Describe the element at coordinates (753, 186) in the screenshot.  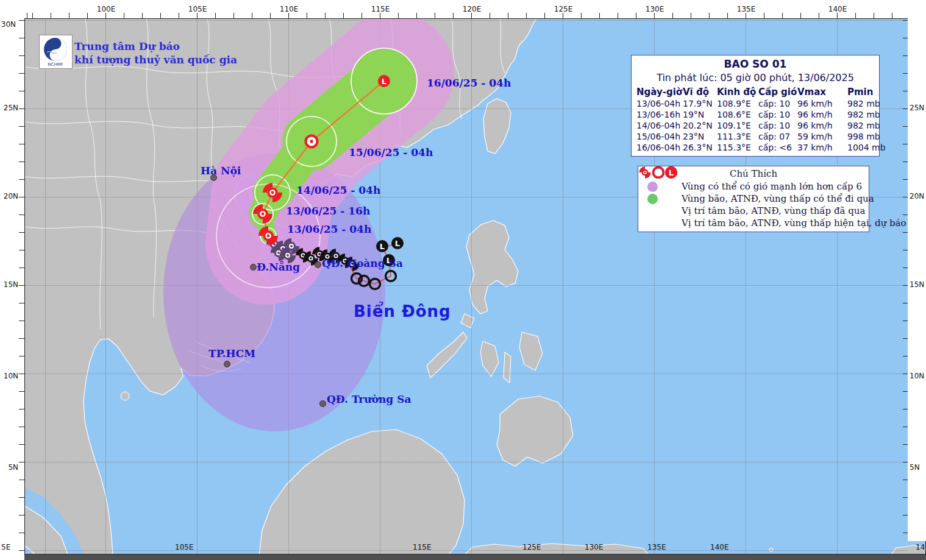
I see `legend-item: Vùng có thể có gió mạnh lớn hơn cấp 6` at that location.